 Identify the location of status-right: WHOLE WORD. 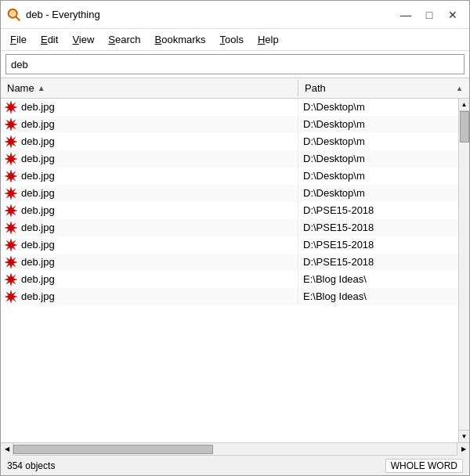
(425, 466).